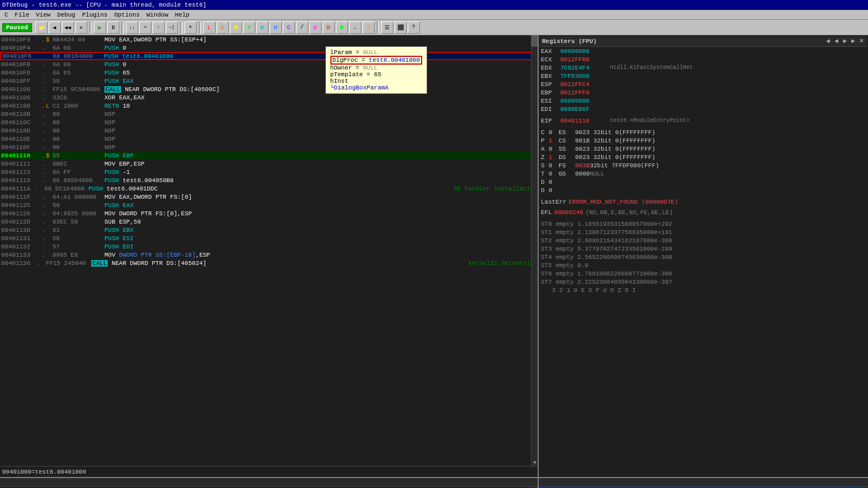 The image size is (868, 488). Describe the element at coordinates (289, 28) in the screenshot. I see `btn-C: C` at that location.